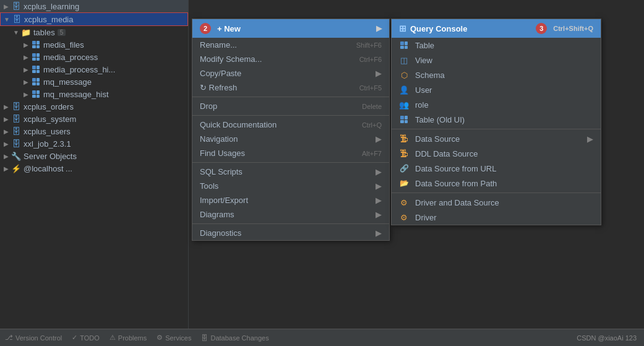 The width and height of the screenshot is (644, 346). Describe the element at coordinates (404, 105) in the screenshot. I see `role-icon: 👥` at that location.